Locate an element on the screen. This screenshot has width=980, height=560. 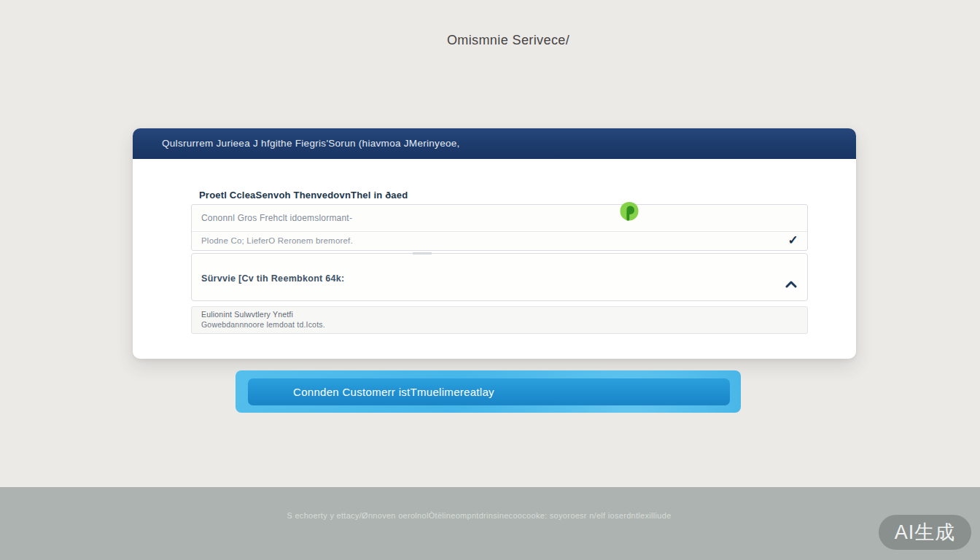
text-input-primary: Cononnl Gros Frehclt idoemslormant- is located at coordinates (499, 219).